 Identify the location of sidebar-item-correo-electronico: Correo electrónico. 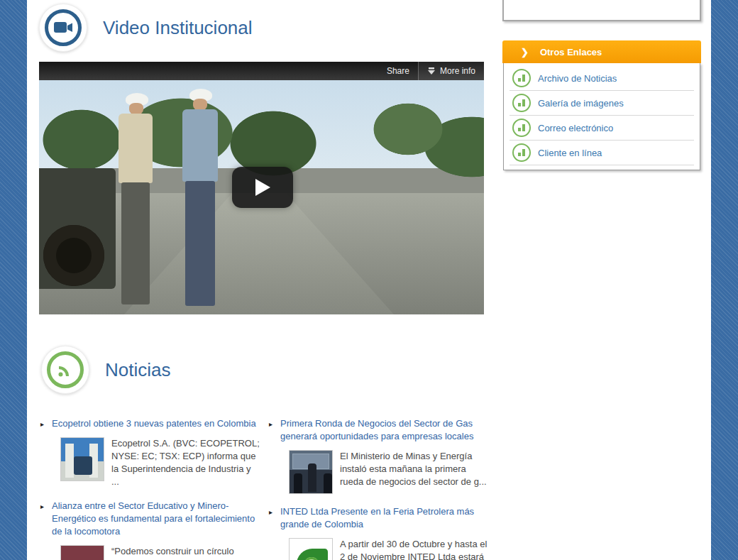
(602, 128).